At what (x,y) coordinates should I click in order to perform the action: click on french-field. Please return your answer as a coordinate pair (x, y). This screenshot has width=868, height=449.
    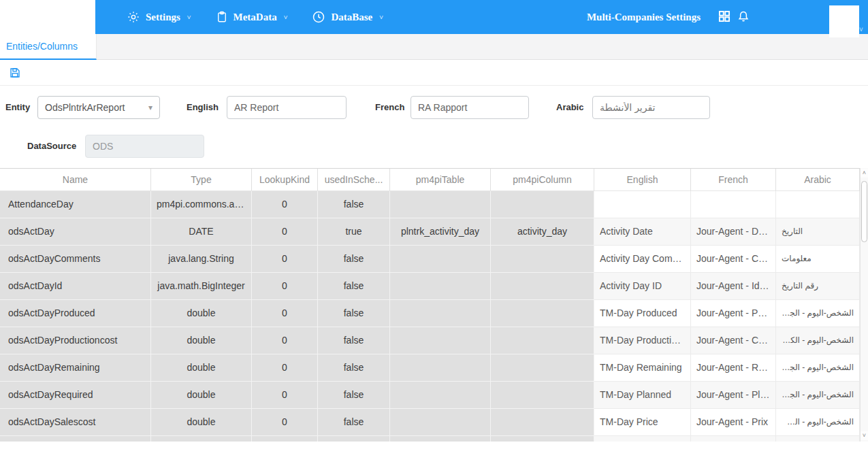
    Looking at the image, I should click on (470, 107).